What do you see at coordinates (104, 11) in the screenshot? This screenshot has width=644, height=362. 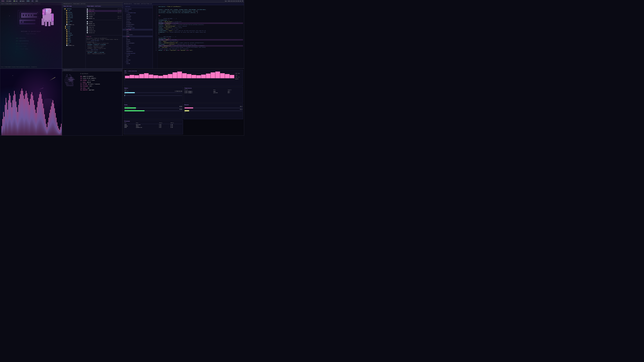 I see `file-row-selected: 📄 flake.nix2.2 K` at bounding box center [104, 11].